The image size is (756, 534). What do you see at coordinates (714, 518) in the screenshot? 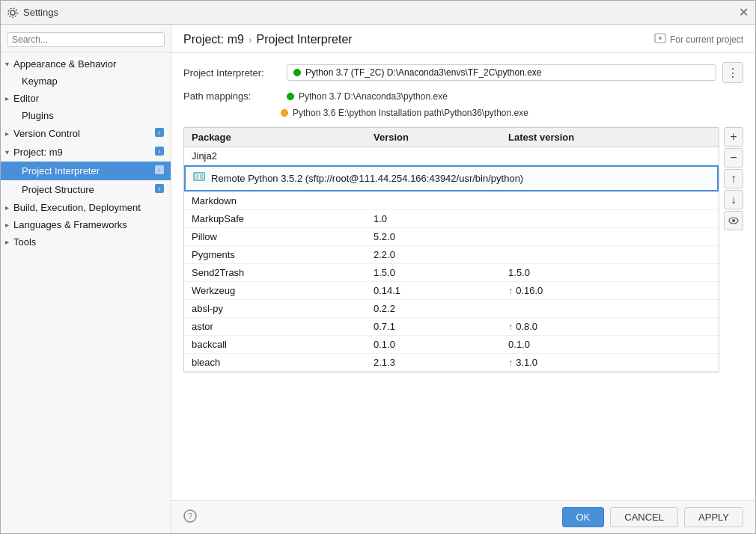
I see `apply-button: APPLY` at bounding box center [714, 518].